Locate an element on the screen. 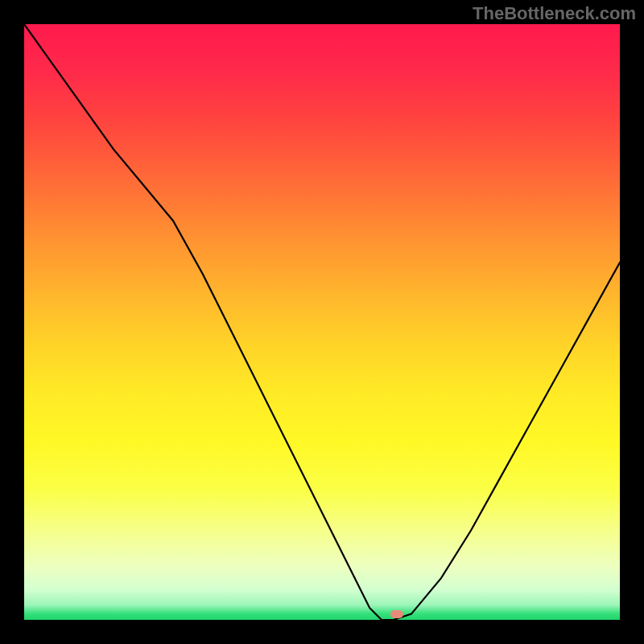  optimal-point-marker is located at coordinates (397, 614).